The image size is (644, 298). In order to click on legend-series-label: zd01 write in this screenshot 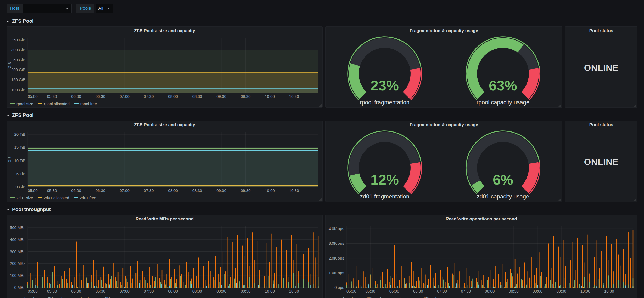, I will do `click(429, 297)`.